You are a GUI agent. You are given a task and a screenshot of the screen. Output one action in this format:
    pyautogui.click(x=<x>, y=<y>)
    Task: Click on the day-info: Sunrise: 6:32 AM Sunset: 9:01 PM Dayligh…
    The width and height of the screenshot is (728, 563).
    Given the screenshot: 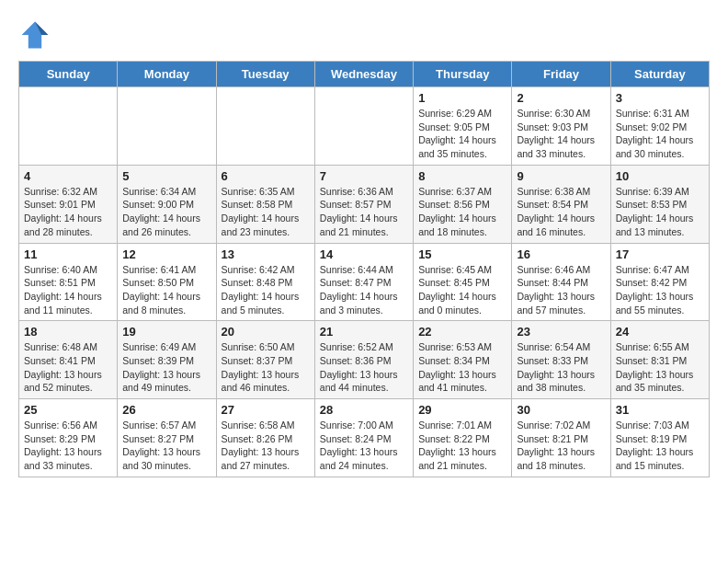 What is the action you would take?
    pyautogui.click(x=68, y=212)
    